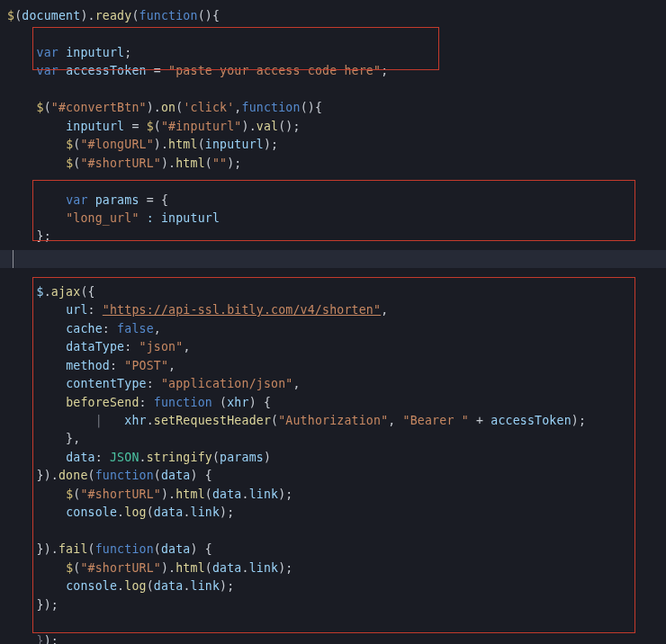  What do you see at coordinates (337, 384) in the screenshot?
I see `code-line: contentType: "application/json",` at bounding box center [337, 384].